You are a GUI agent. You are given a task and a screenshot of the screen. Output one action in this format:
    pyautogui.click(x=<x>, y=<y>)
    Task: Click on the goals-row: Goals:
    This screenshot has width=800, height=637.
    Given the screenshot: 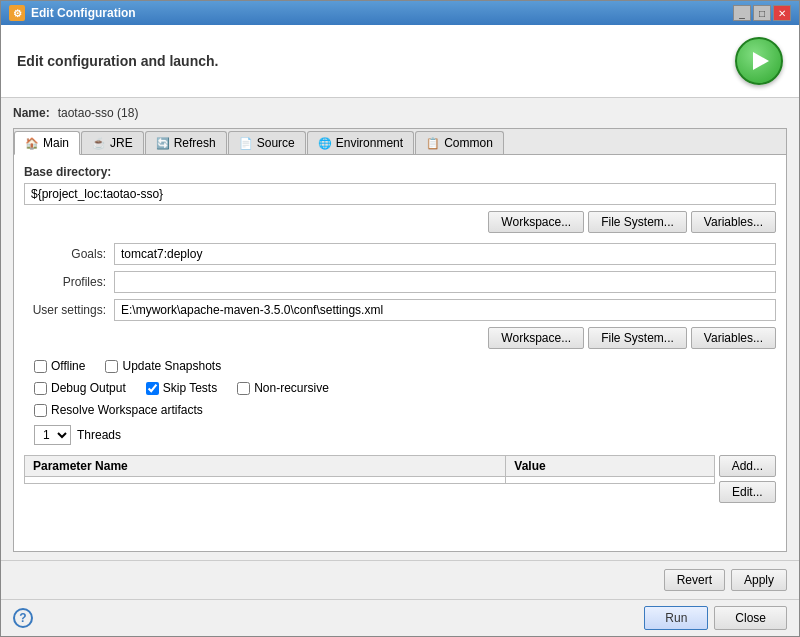 What is the action you would take?
    pyautogui.click(x=400, y=254)
    